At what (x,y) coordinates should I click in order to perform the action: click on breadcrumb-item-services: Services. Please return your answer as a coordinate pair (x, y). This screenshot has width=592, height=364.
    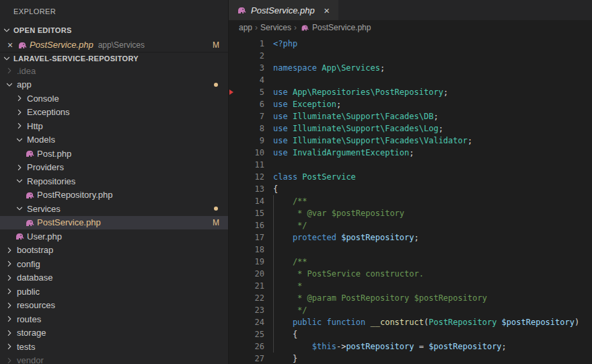
    Looking at the image, I should click on (276, 28).